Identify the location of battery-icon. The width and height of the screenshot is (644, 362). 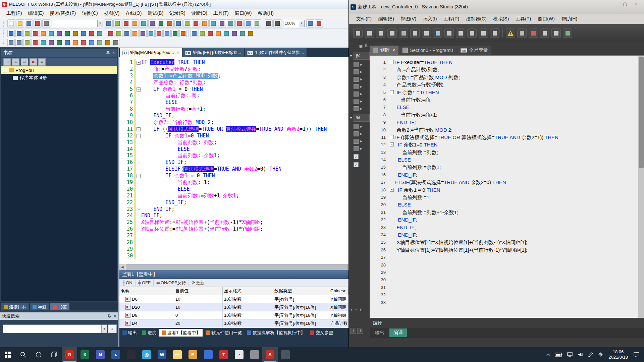
(559, 355).